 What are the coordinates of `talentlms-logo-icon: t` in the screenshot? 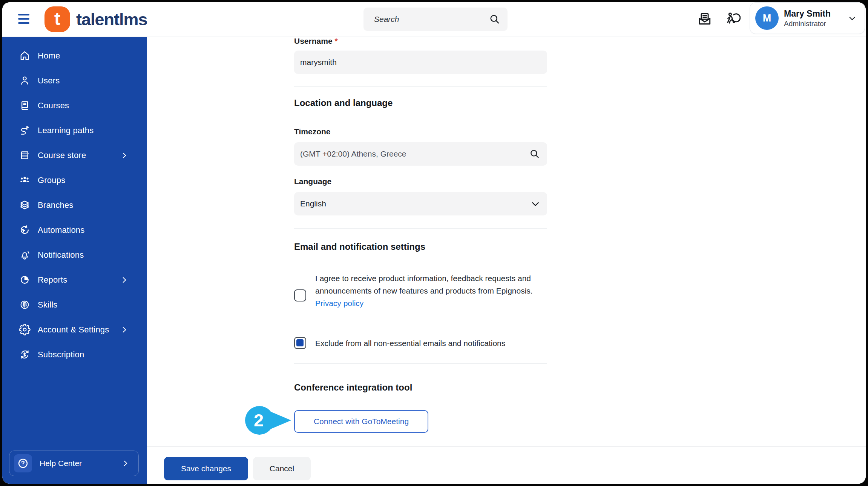 It's located at (57, 19).